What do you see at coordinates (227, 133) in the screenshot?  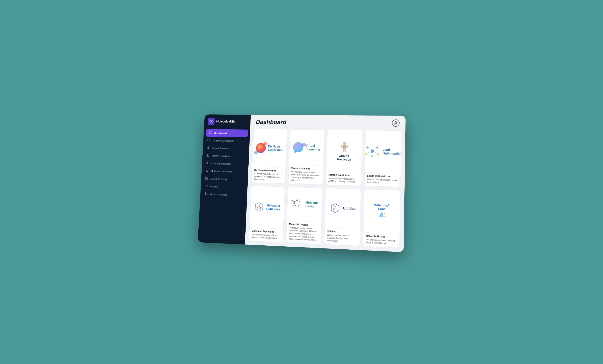 I see `sidebar-item-dashboard: Dashboard` at bounding box center [227, 133].